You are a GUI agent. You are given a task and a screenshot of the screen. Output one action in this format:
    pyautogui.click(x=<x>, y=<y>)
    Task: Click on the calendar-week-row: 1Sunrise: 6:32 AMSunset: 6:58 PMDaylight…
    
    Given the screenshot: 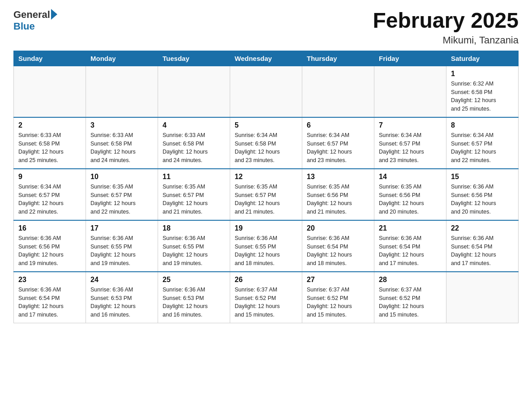 What is the action you would take?
    pyautogui.click(x=266, y=91)
    